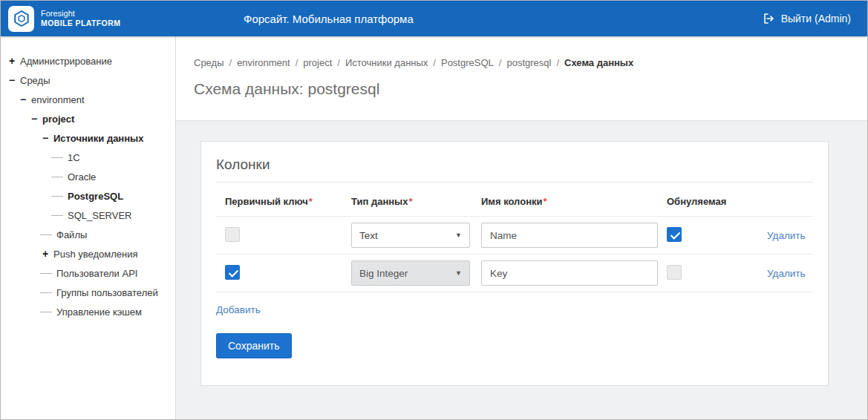 The height and width of the screenshot is (420, 868). What do you see at coordinates (88, 234) in the screenshot?
I see `sidebar-item-files: Файлы` at bounding box center [88, 234].